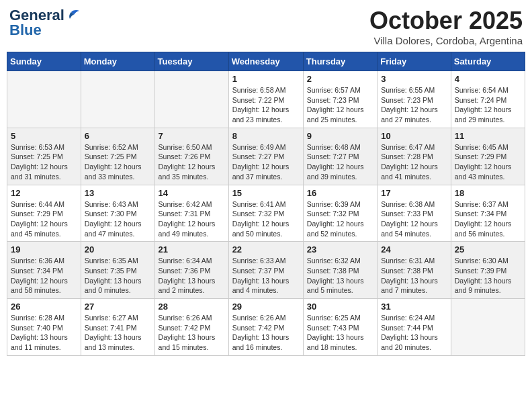 This screenshot has width=532, height=411. I want to click on day-info: Sunrise: 6:57 AM Sunset: 7:23 PM Dayligh…, so click(340, 105).